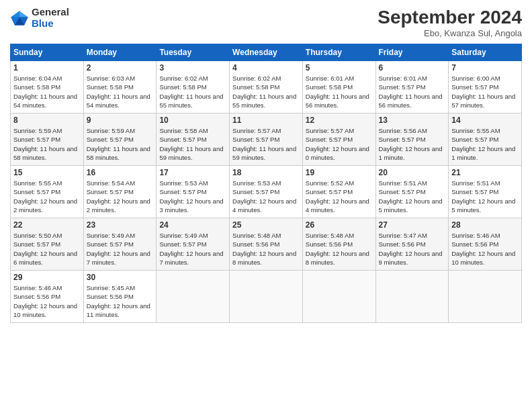 This screenshot has height=411, width=532. I want to click on calendar-cell: 6Sunrise: 6:01 AMSunset: 5:57 PMDaylight…, so click(412, 87).